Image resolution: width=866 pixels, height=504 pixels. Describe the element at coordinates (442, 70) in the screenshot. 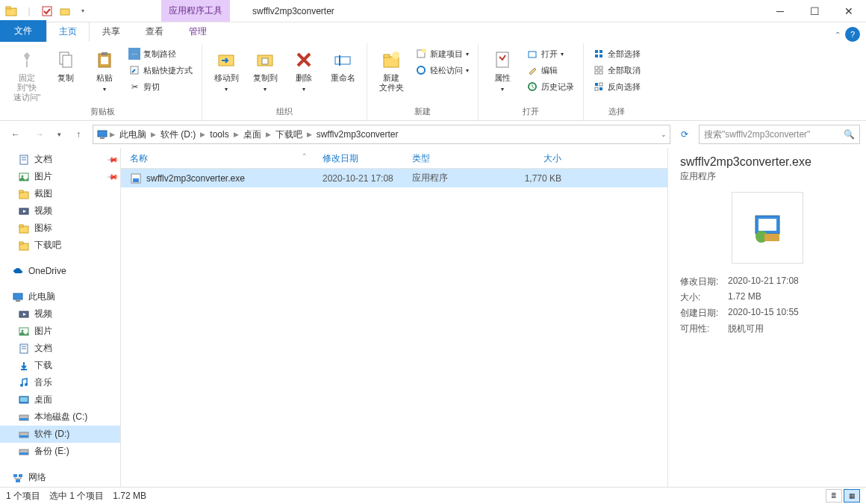

I see `easy-access-button: 轻松访问 ▾` at that location.